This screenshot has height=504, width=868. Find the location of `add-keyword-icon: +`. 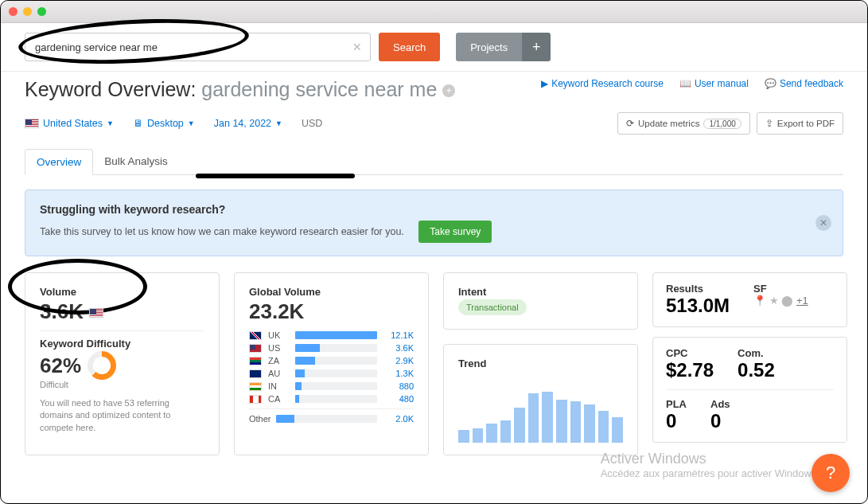

add-keyword-icon: + is located at coordinates (449, 91).